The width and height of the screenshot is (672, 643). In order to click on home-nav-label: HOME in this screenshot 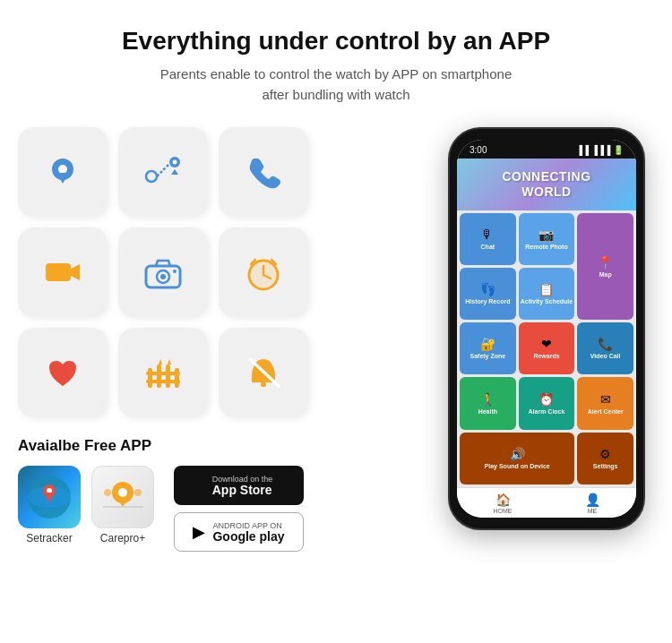, I will do `click(504, 510)`.